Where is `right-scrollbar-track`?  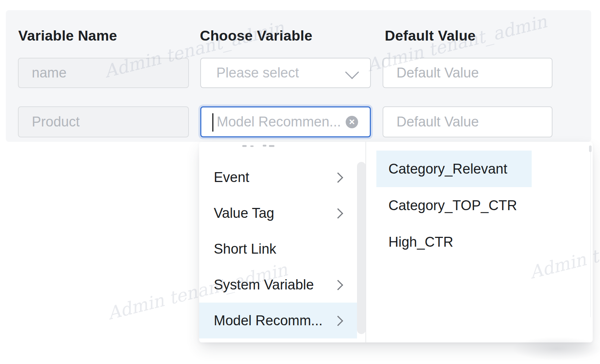
right-scrollbar-track is located at coordinates (590, 232).